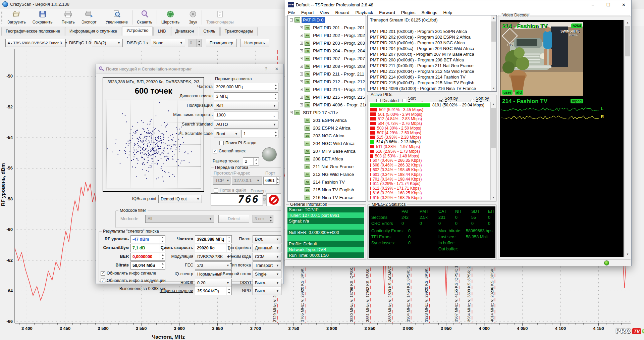 The image size is (644, 340). I want to click on pid-row: 602 (0.34% ~ 198.45 Kbps), so click(430, 170).